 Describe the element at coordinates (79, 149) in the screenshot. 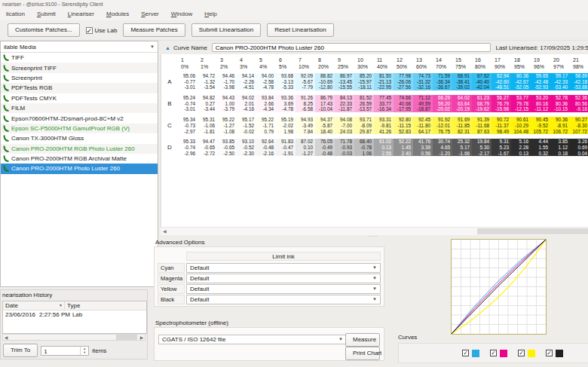

I see `media-item: Canon PRO-2000HTM RGB Photo Luster 260` at that location.